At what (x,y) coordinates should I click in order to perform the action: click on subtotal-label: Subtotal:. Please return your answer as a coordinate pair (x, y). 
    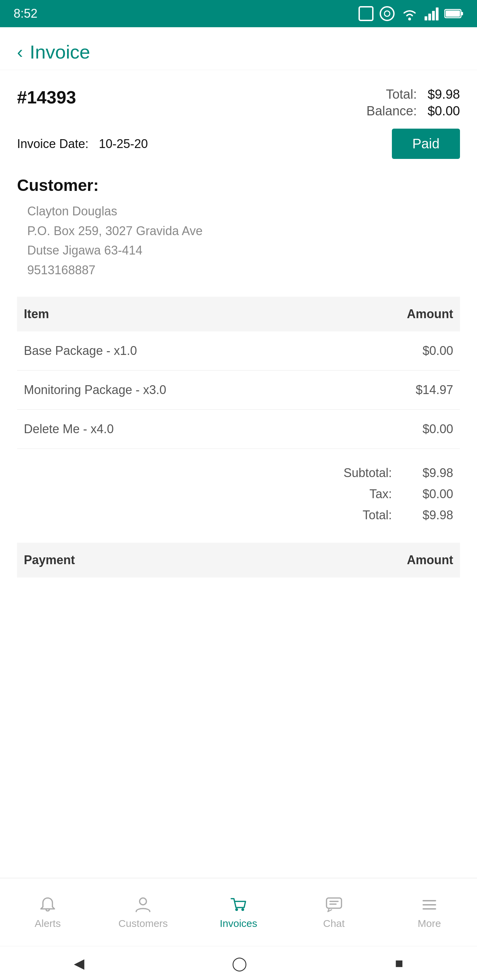
    Looking at the image, I should click on (368, 473).